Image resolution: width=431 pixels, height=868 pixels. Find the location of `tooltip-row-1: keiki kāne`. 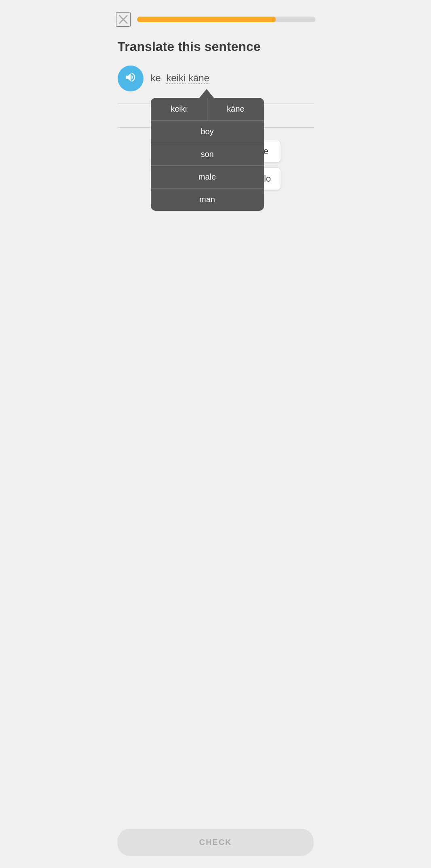

tooltip-row-1: keiki kāne is located at coordinates (207, 109).